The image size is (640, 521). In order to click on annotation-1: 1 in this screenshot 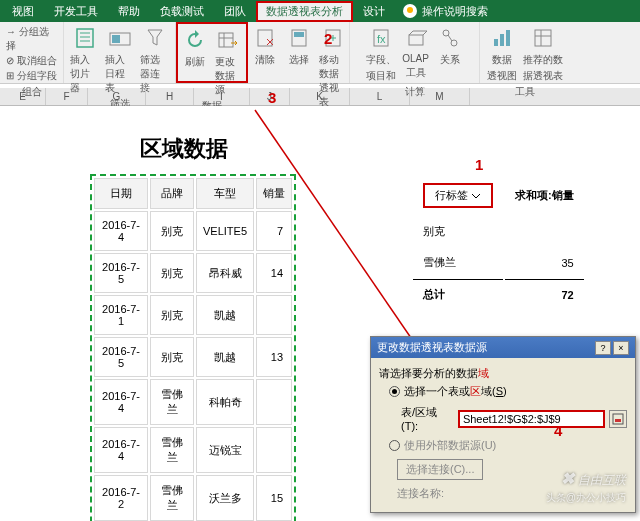, I will do `click(479, 164)`.